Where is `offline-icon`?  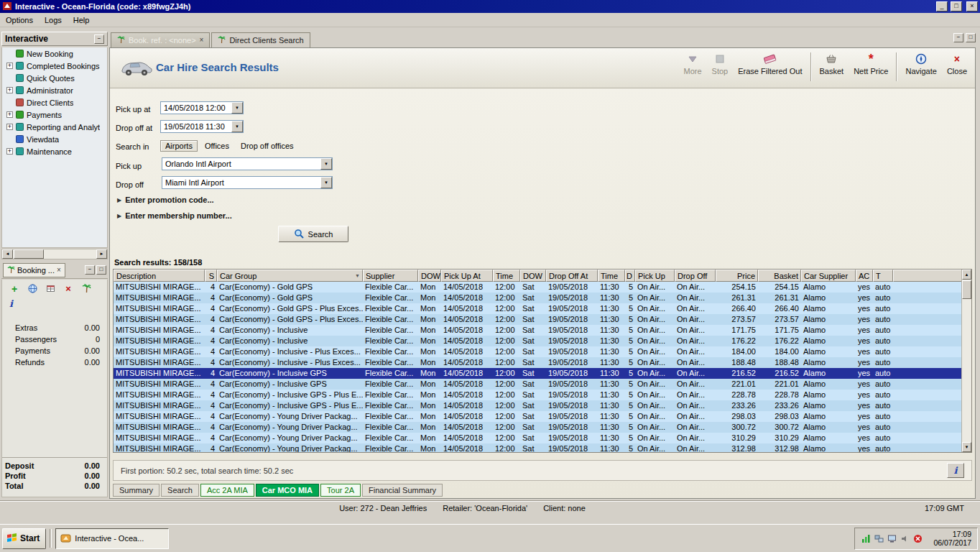
offline-icon is located at coordinates (918, 539).